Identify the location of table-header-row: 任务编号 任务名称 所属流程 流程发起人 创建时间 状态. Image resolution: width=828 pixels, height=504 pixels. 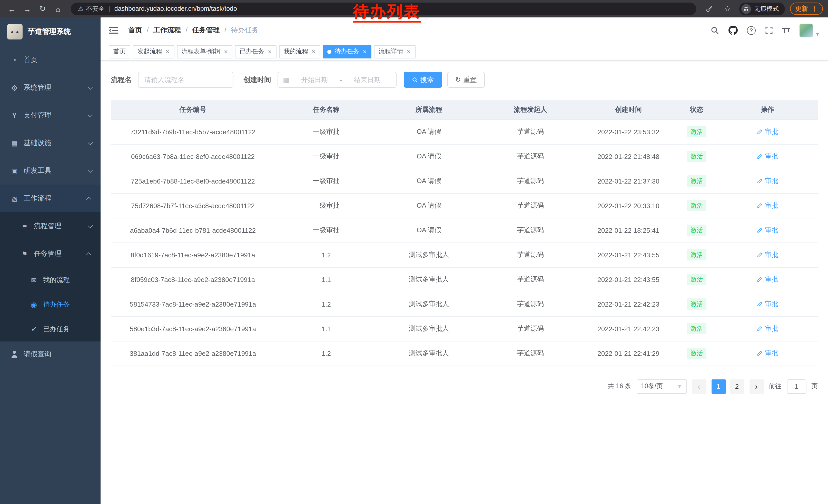
(464, 110).